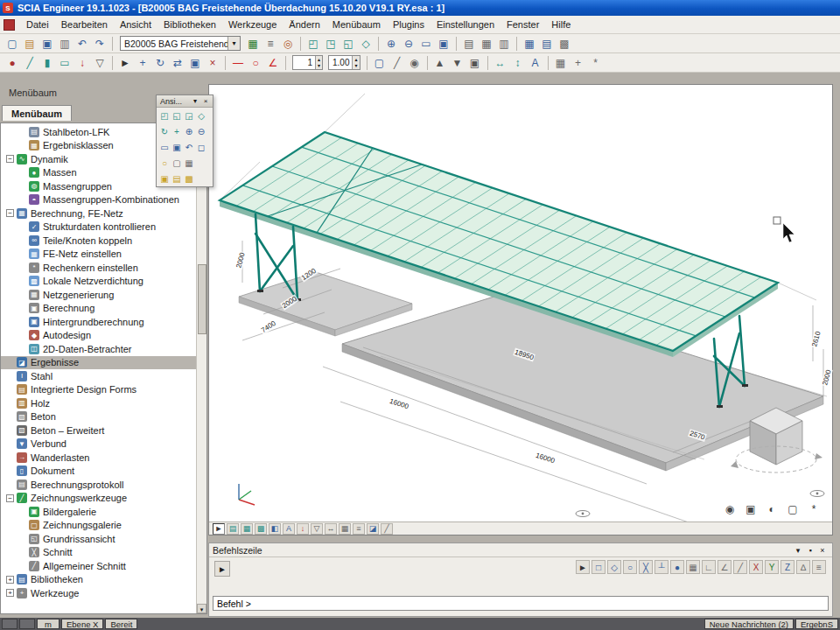 The width and height of the screenshot is (840, 630). What do you see at coordinates (98, 309) in the screenshot?
I see `tree-item-berechnung: ▣Berechnung` at bounding box center [98, 309].